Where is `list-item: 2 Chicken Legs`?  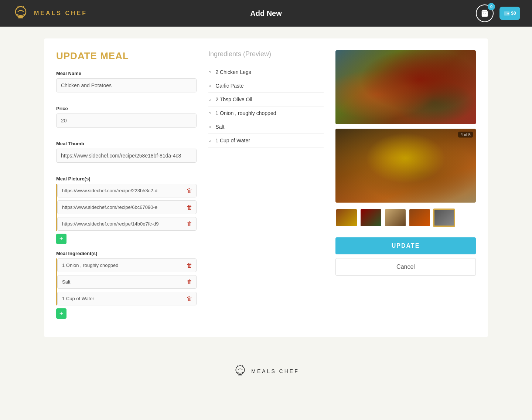
list-item: 2 Chicken Legs is located at coordinates (266, 72).